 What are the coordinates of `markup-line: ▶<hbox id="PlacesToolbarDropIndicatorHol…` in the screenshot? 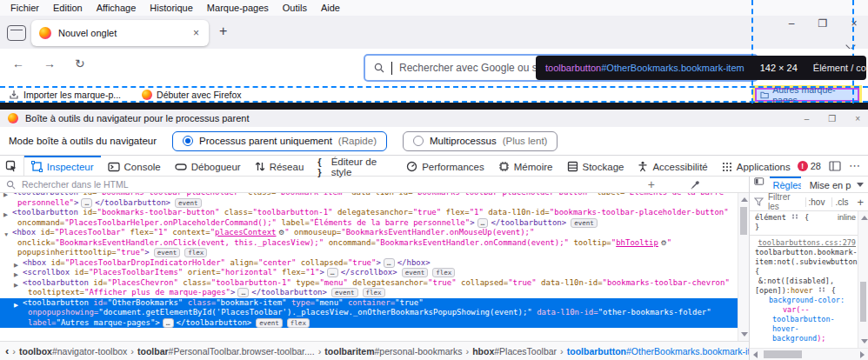 It's located at (369, 263).